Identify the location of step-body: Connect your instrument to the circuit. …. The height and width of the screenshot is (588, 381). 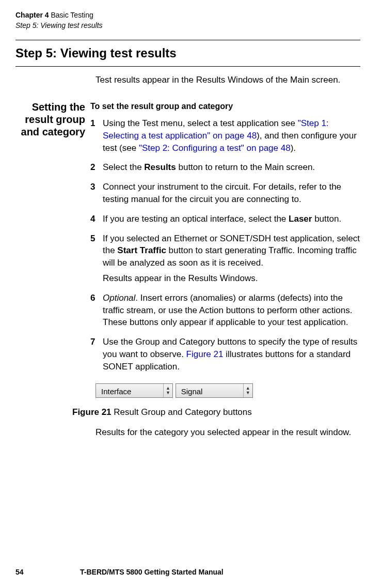
(231, 193).